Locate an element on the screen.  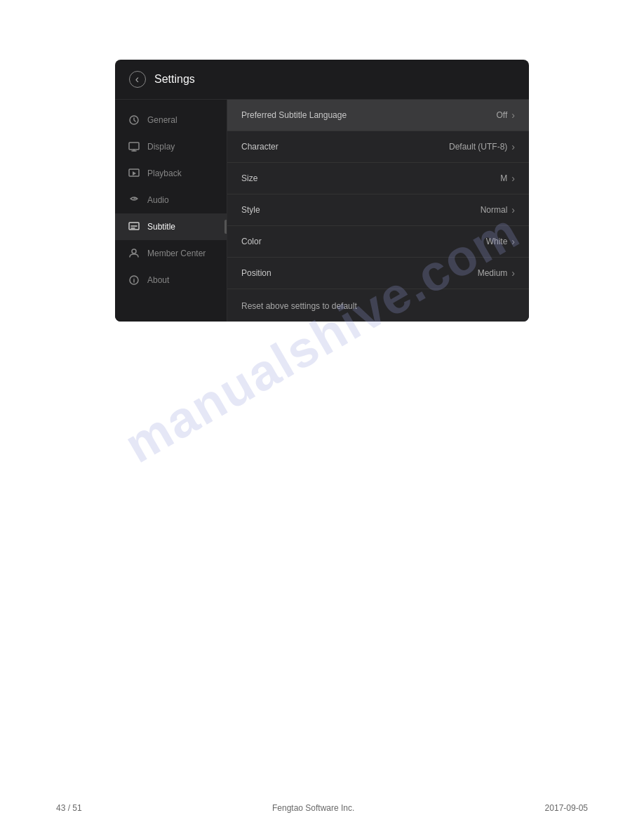
chevron-icon-3: › is located at coordinates (514, 210).